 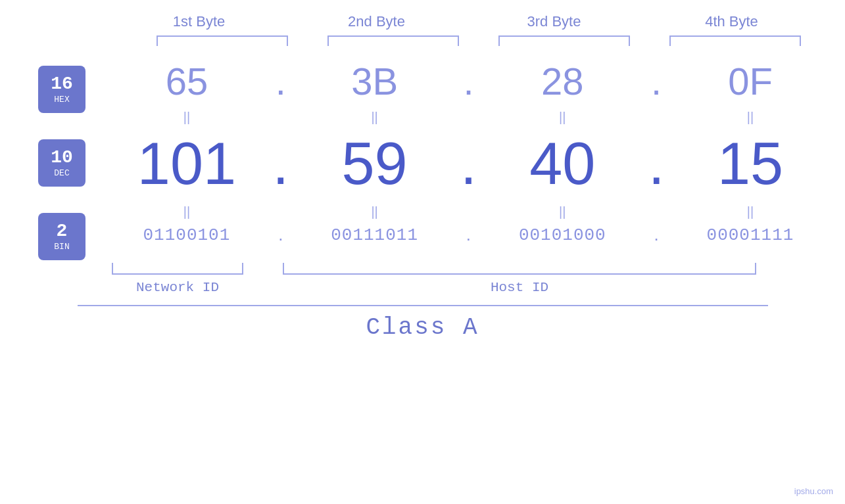 I want to click on bin-row: 01100101 . 00111011 . 00101000 . 0000111…, so click(x=468, y=235).